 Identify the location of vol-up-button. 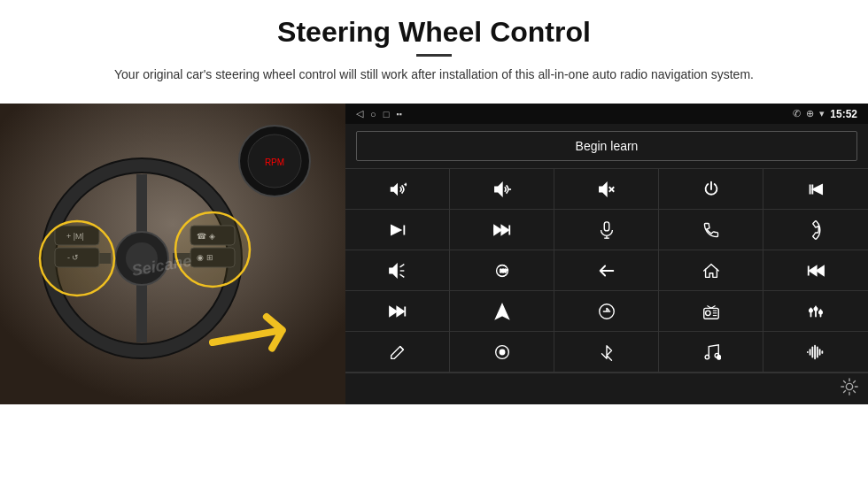
(398, 189).